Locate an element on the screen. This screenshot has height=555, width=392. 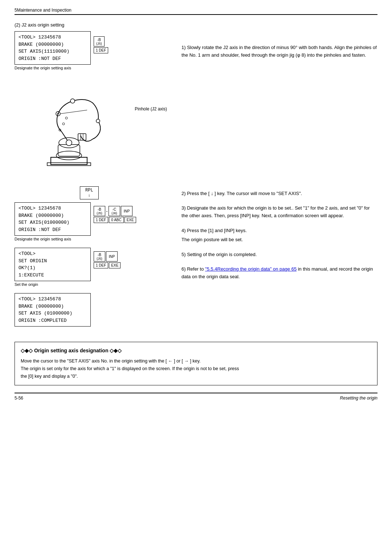
display3: <TOOL> SET ORIGIN OK?(1) 1:EXECUTE is located at coordinates (53, 264).